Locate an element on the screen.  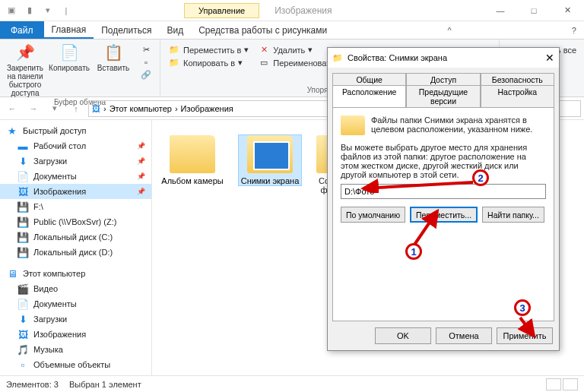
sidebar-item-pictures: 🖼Изображения is located at coordinates (76, 334).